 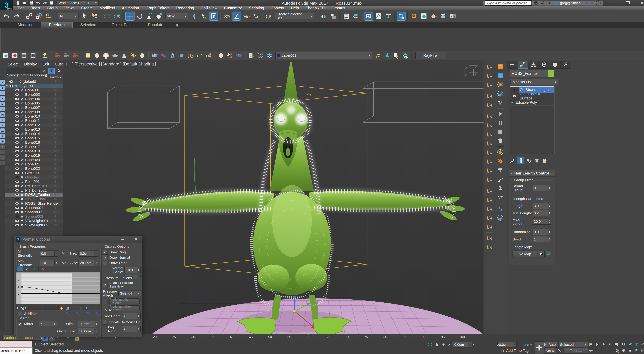 What do you see at coordinates (32, 108) in the screenshot?
I see `object-name: Bone007` at bounding box center [32, 108].